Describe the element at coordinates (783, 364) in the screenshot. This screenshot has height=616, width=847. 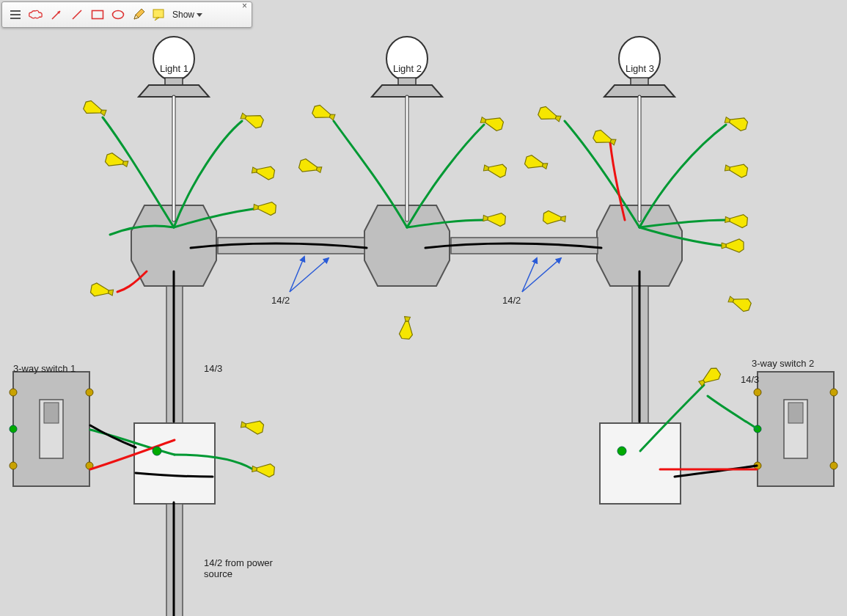
I see `switch-2-label: 3-way switch 2` at that location.